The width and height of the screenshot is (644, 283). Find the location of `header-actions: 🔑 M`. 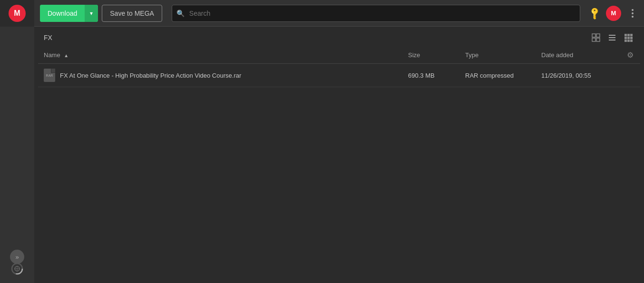

header-actions: 🔑 M is located at coordinates (614, 13).